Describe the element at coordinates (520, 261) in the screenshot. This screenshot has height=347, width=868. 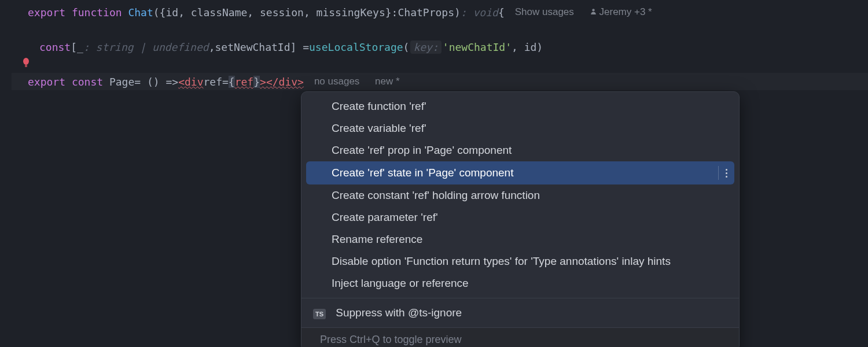
I see `popup-item-disable-hints: Disable option 'Function return types' f…` at that location.